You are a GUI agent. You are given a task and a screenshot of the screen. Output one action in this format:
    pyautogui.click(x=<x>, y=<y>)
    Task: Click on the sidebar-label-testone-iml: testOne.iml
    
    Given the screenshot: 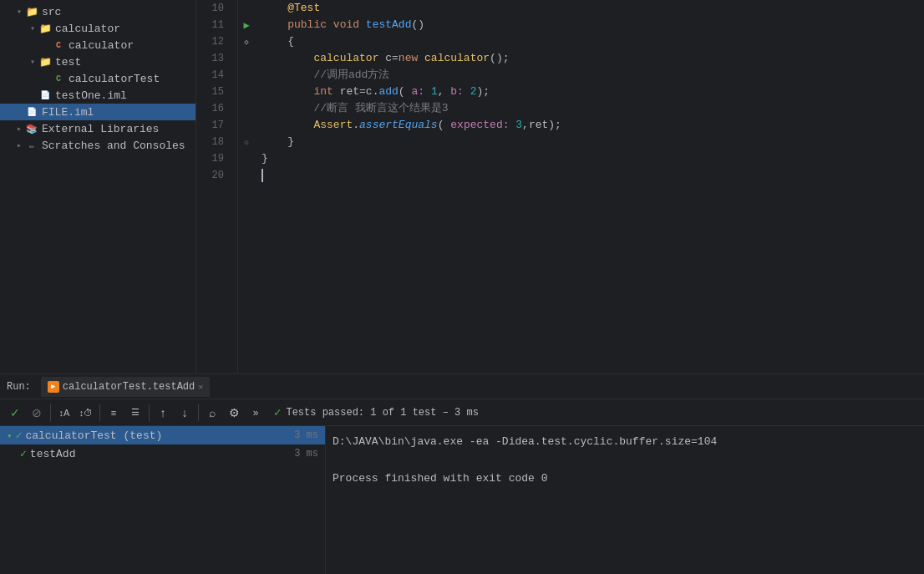 What is the action you would take?
    pyautogui.click(x=91, y=95)
    